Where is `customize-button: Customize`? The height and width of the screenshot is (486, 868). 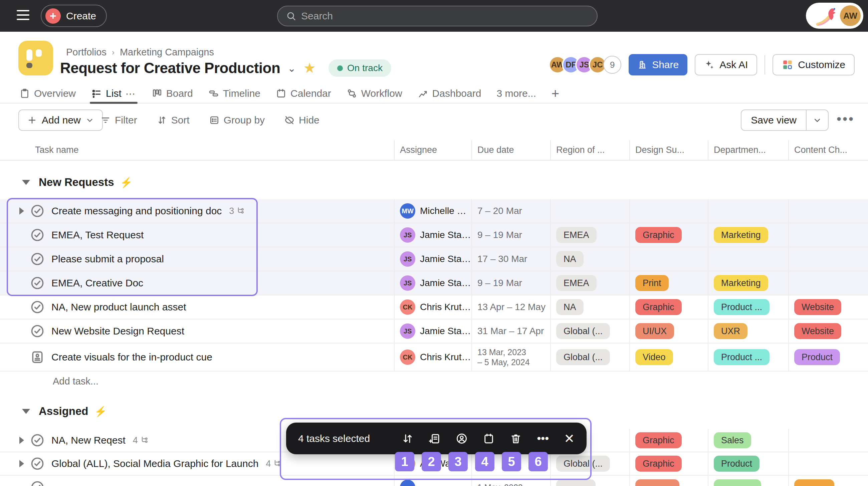 customize-button: Customize is located at coordinates (813, 65).